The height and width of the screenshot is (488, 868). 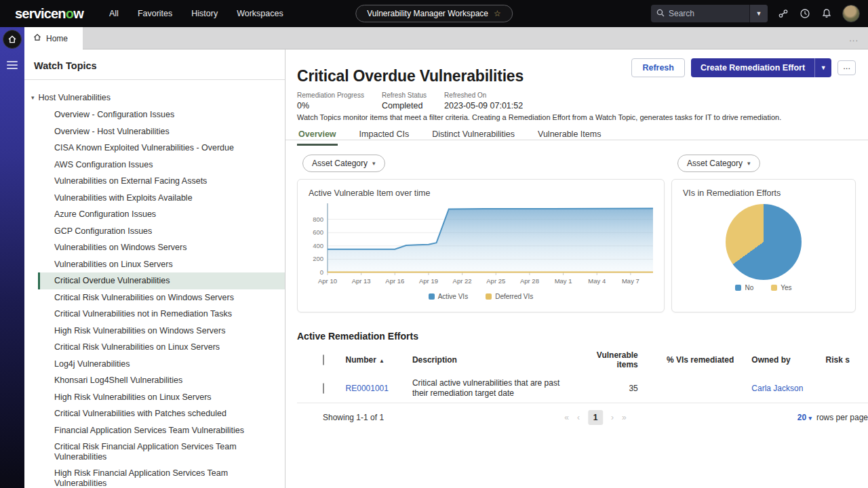 I want to click on owner-link: Carla Jackson, so click(x=777, y=388).